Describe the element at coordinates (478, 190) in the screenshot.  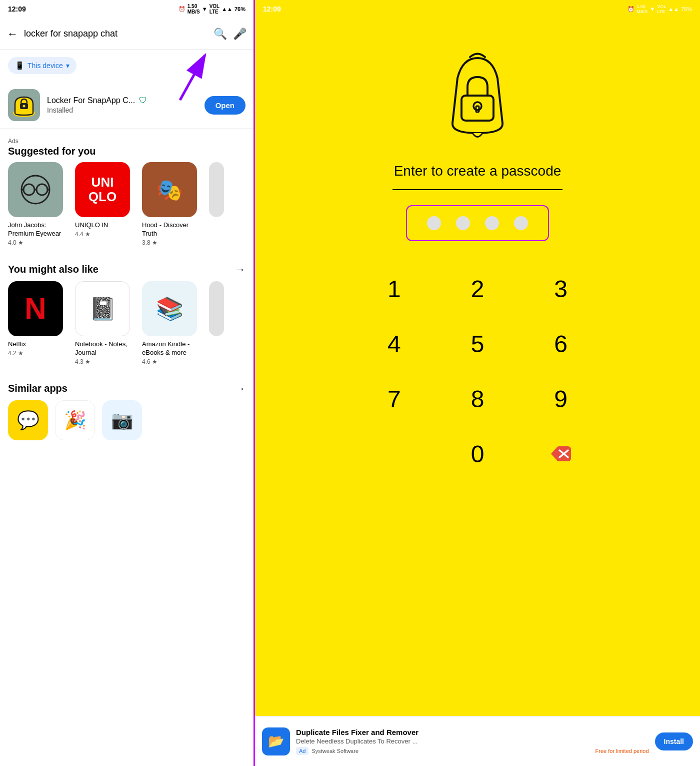
I see `passcode-underline` at that location.